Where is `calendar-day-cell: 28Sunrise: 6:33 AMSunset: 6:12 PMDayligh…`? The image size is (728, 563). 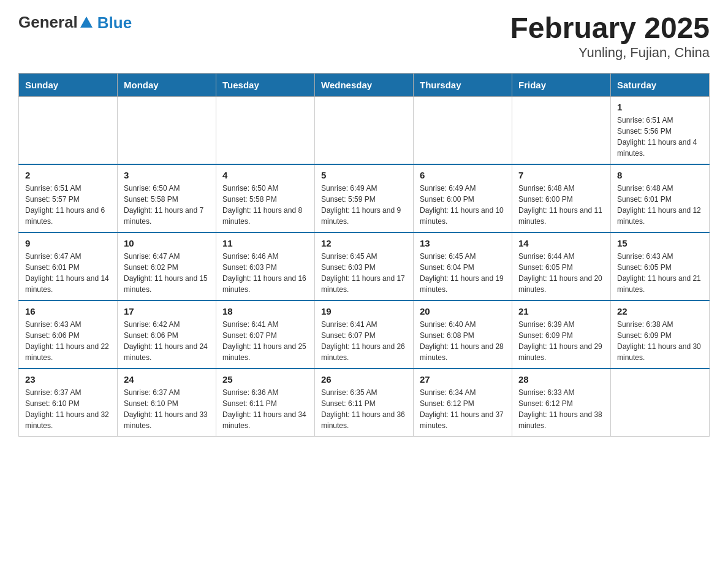
calendar-day-cell: 28Sunrise: 6:33 AMSunset: 6:12 PMDayligh… is located at coordinates (561, 402).